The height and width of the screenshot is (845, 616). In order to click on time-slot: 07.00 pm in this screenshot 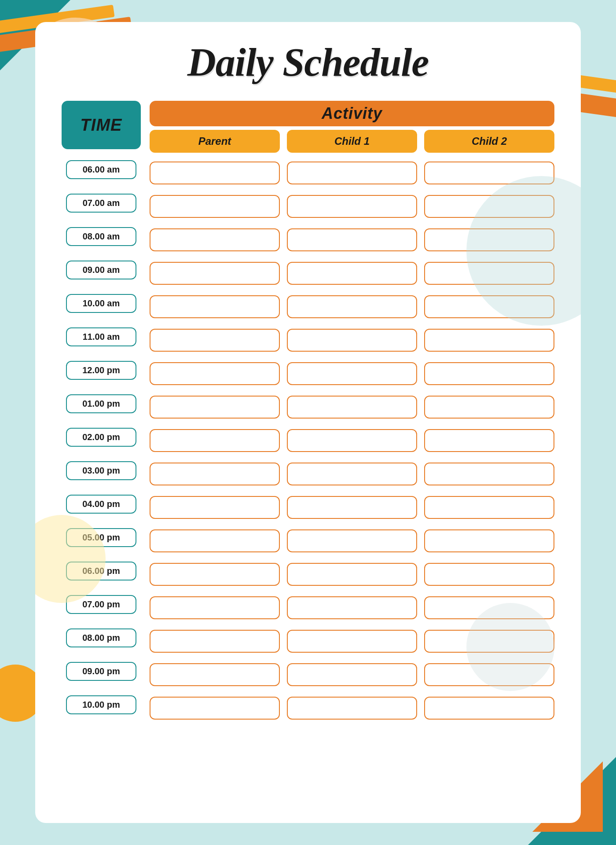, I will do `click(101, 604)`.